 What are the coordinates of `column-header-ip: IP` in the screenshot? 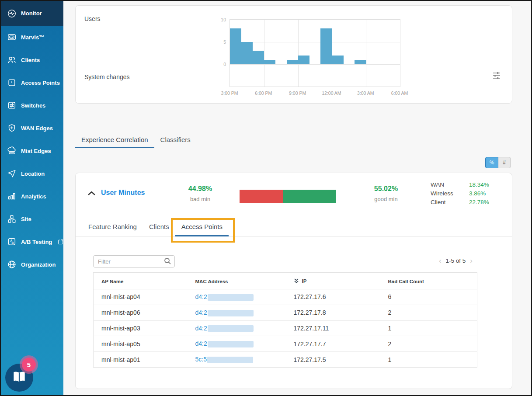 It's located at (333, 281).